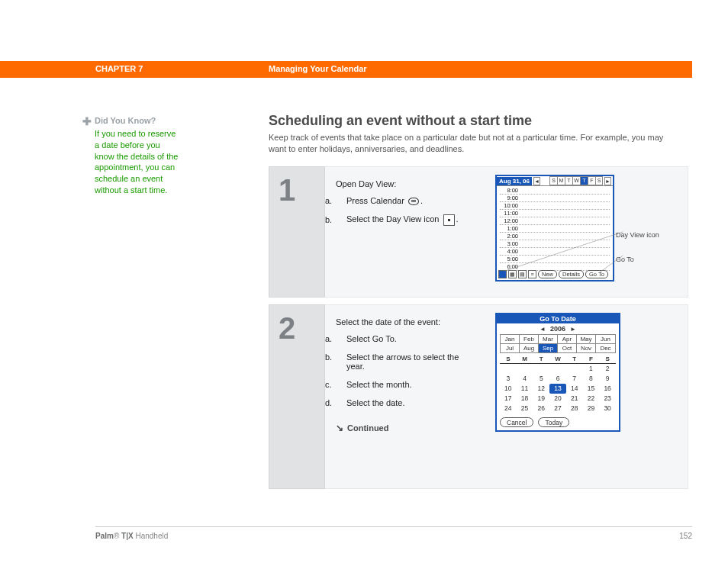 Image resolution: width=728 pixels, height=563 pixels. What do you see at coordinates (394, 533) in the screenshot?
I see `page-footer: Palm® T|X Handheld 152` at bounding box center [394, 533].